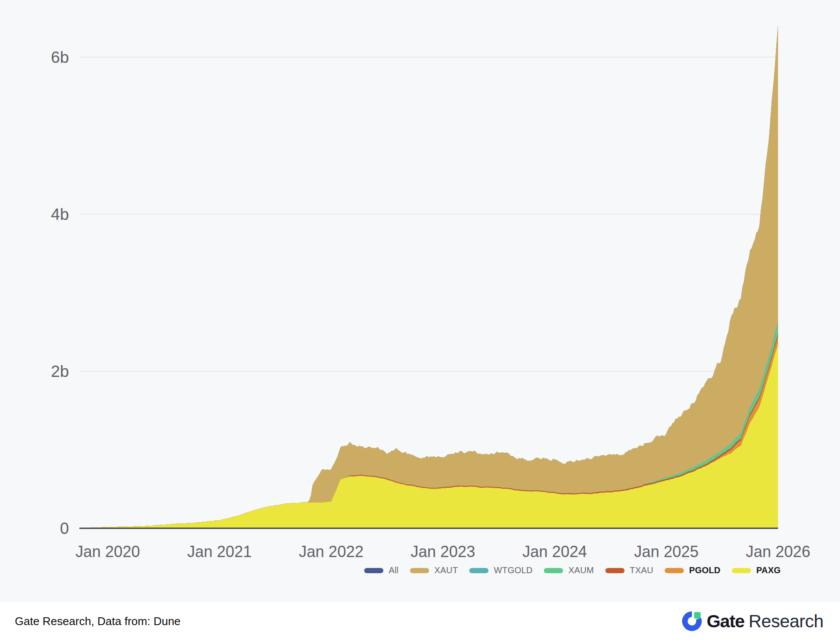 The image size is (840, 643). Describe the element at coordinates (569, 571) in the screenshot. I see `legend-item-xaum: XAUM` at that location.